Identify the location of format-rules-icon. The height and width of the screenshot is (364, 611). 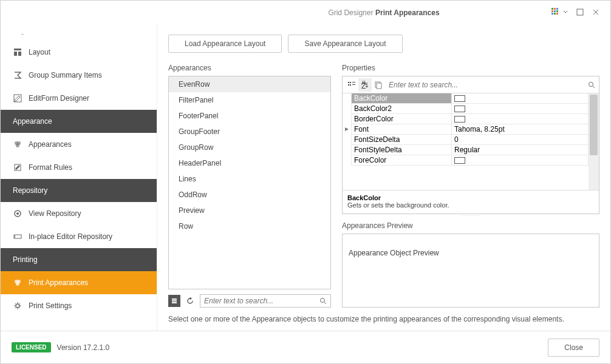
(18, 167).